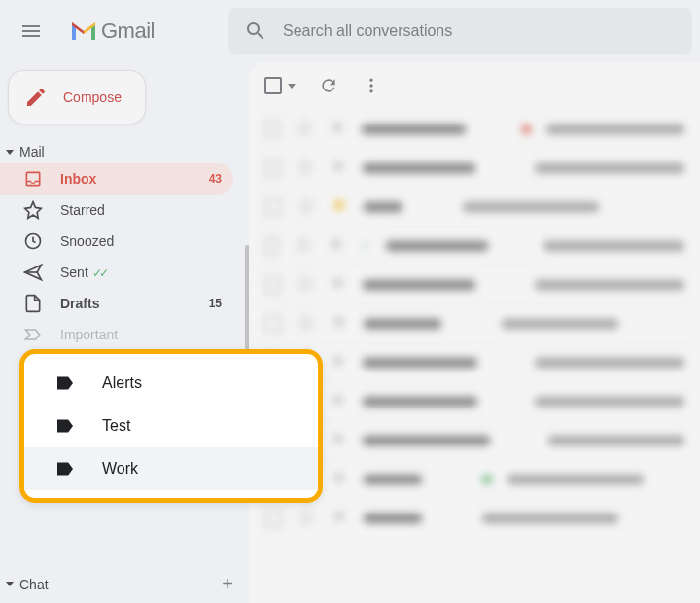  Describe the element at coordinates (527, 129) in the screenshot. I see `red-indicator-icon` at that location.